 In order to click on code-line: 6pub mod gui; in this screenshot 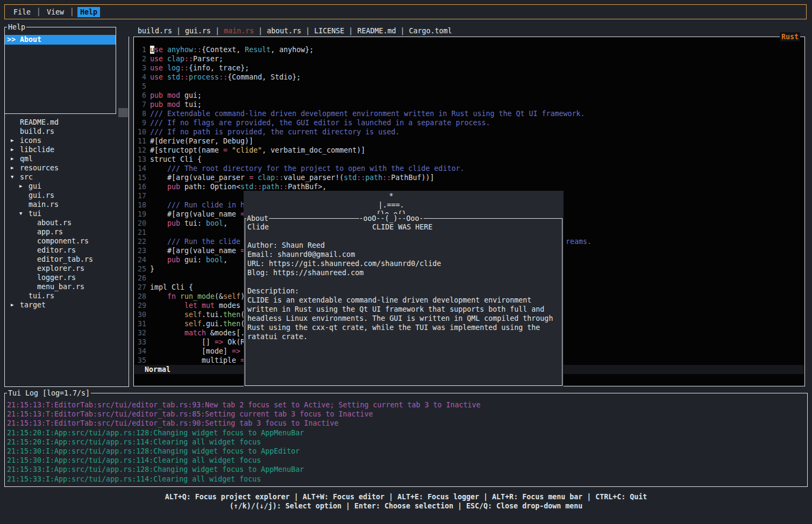, I will do `click(469, 96)`.